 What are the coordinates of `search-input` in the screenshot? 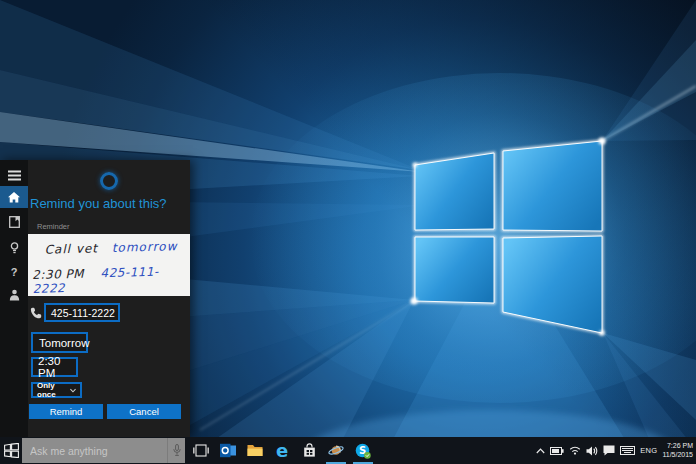 It's located at (94, 451).